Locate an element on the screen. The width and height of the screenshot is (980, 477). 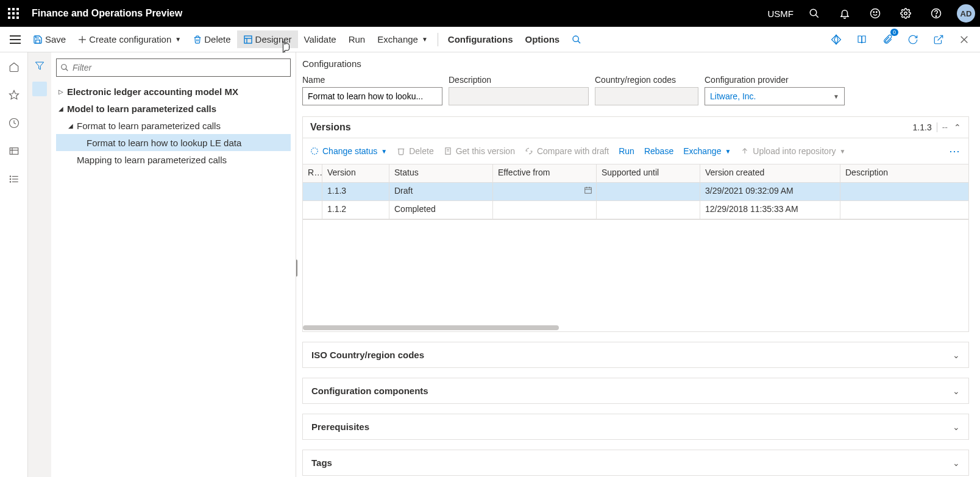
tree-item-selected: Format to learn how to lookup LE data is located at coordinates (173, 143).